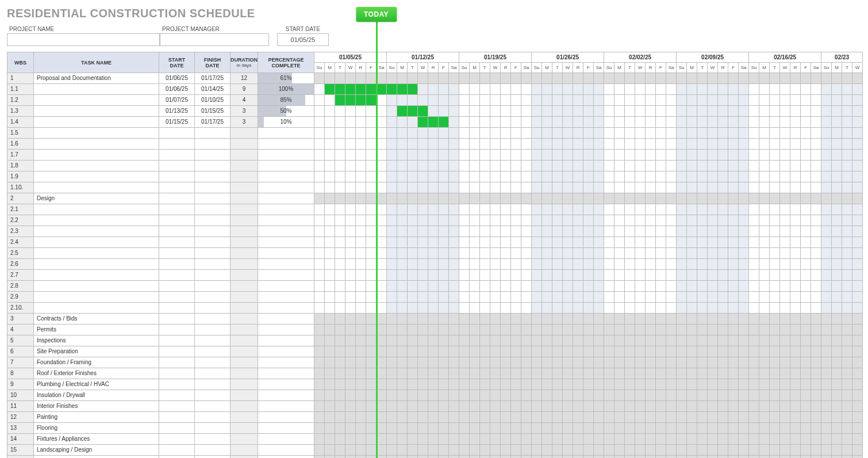 This screenshot has height=458, width=868. I want to click on wbs-cell: 2.5, so click(21, 253).